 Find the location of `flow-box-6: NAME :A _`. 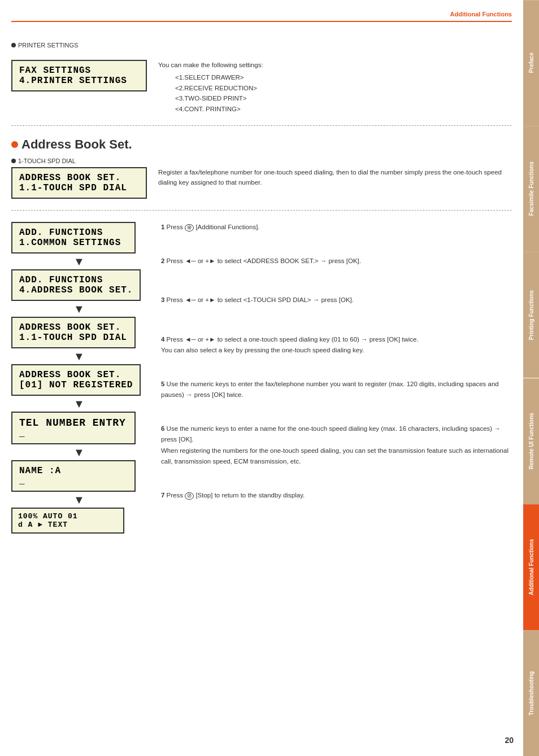

flow-box-6: NAME :A _ is located at coordinates (73, 476).